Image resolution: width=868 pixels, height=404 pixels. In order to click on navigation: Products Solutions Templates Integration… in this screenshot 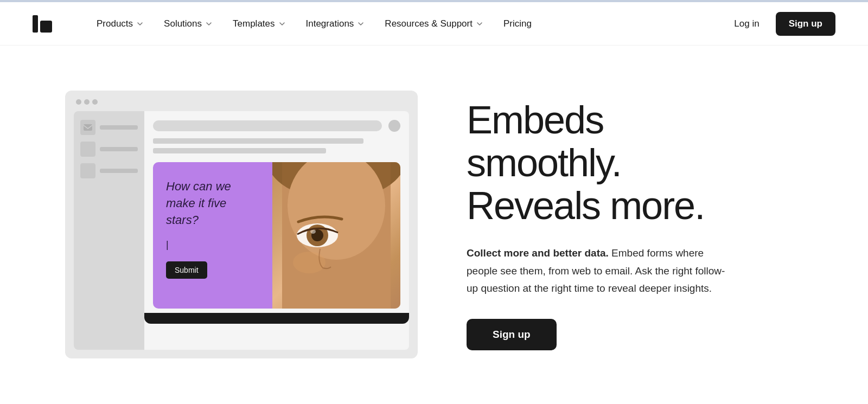, I will do `click(434, 24)`.